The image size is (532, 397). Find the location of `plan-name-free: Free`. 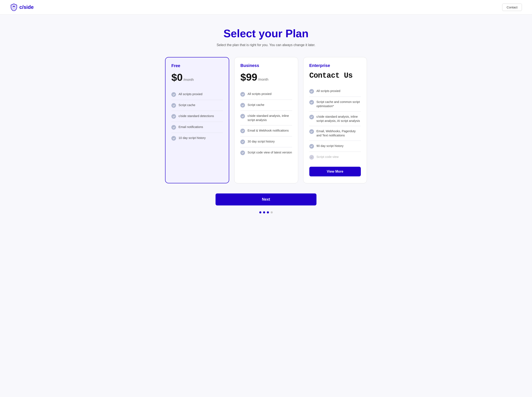

plan-name-free: Free is located at coordinates (197, 66).